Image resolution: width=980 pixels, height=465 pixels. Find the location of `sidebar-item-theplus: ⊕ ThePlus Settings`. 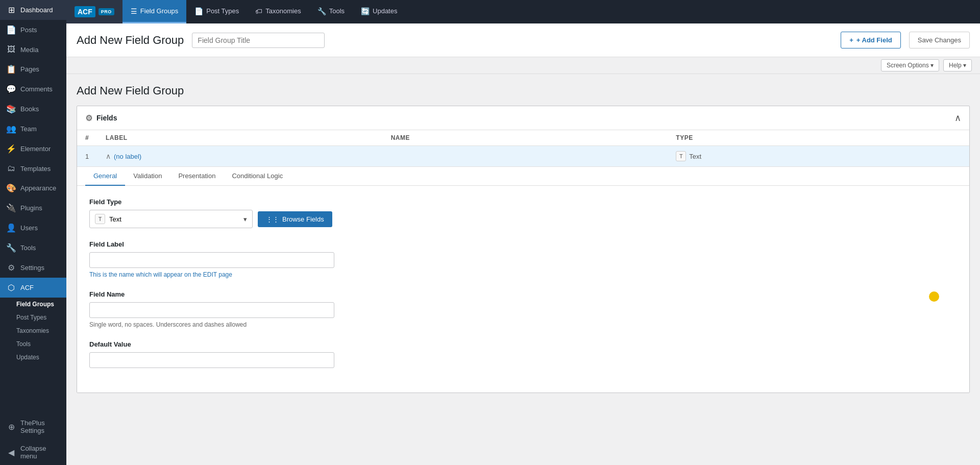

sidebar-item-theplus: ⊕ ThePlus Settings is located at coordinates (33, 427).